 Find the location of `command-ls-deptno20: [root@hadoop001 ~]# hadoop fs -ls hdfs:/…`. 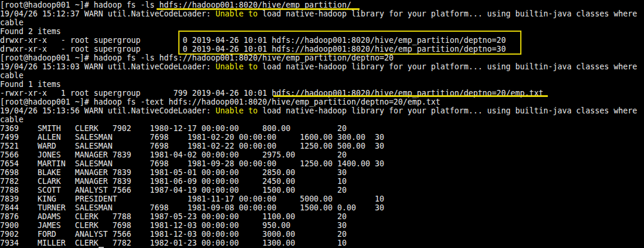

command-ls-deptno20: [root@hadoop001 ~]# hadoop fs -ls hdfs:/… is located at coordinates (322, 58).